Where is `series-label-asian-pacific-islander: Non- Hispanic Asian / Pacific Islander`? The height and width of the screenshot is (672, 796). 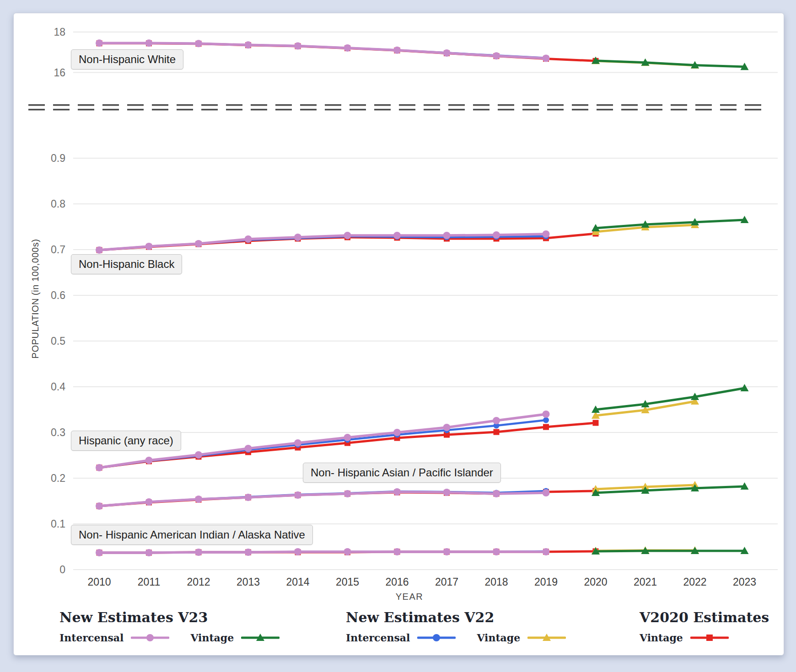 series-label-asian-pacific-islander: Non- Hispanic Asian / Pacific Islander is located at coordinates (402, 473).